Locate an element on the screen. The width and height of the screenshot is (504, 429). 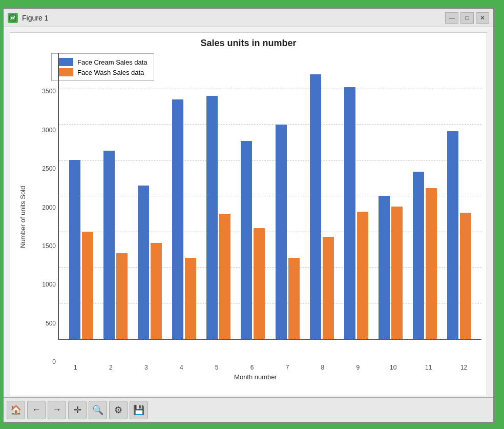
title-bar: Figure 1 — □ ✕ is located at coordinates (248, 18).